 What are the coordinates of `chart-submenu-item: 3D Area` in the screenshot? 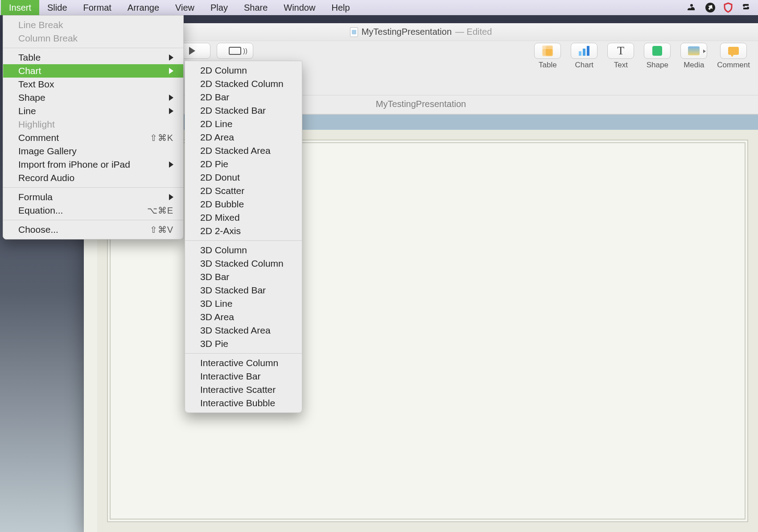 It's located at (243, 317).